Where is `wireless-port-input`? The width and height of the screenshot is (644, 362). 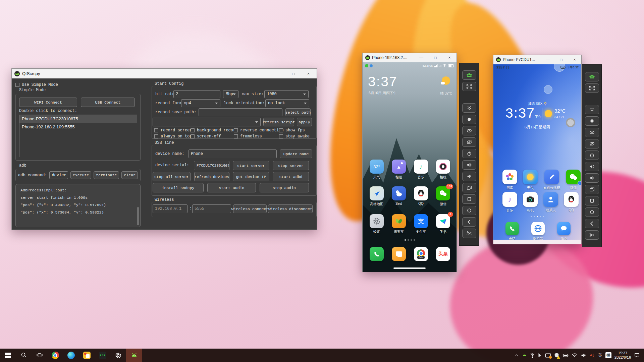
wireless-port-input is located at coordinates (212, 209).